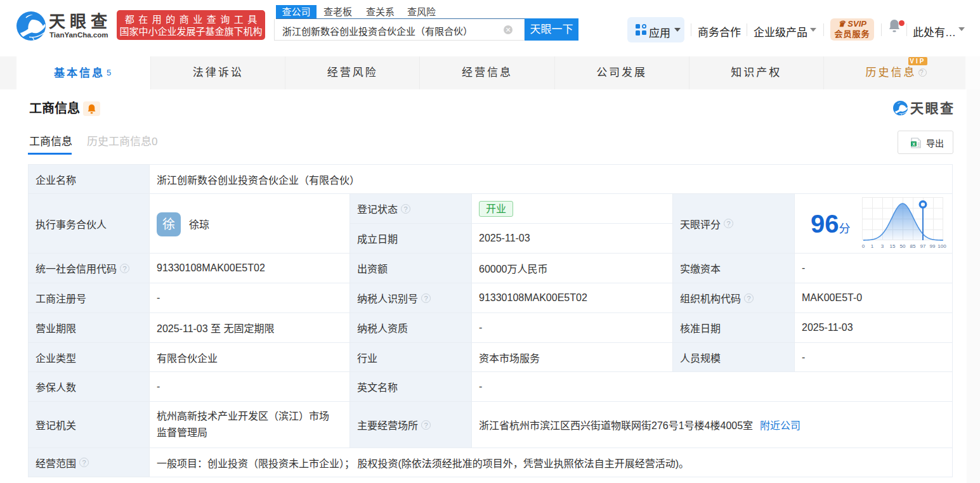 The image size is (980, 483). I want to click on svg-text: 15, so click(893, 246).